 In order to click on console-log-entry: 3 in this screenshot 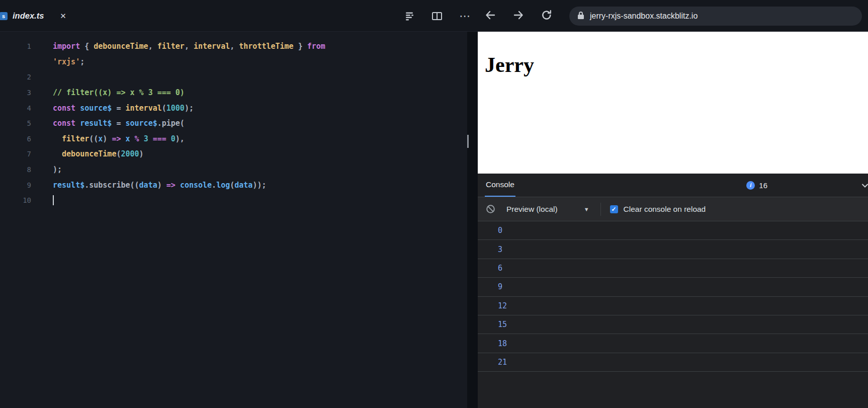, I will do `click(673, 250)`.